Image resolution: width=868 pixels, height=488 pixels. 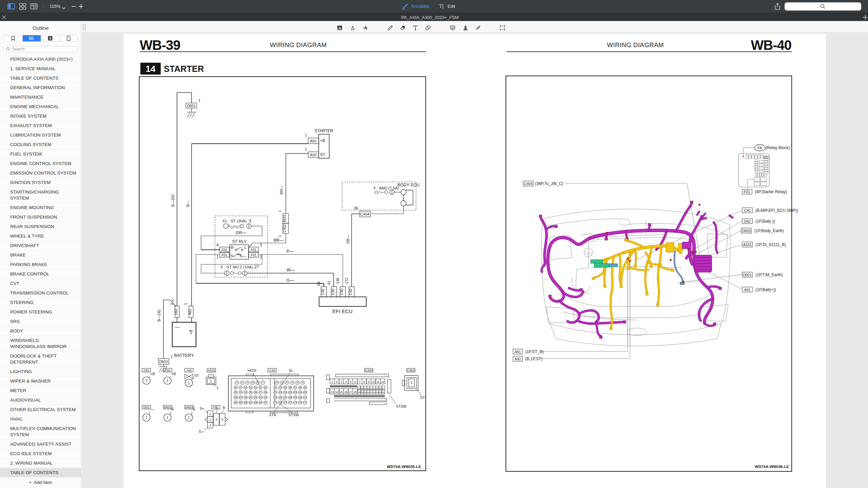 I want to click on svg-text: 132, so click(x=256, y=397).